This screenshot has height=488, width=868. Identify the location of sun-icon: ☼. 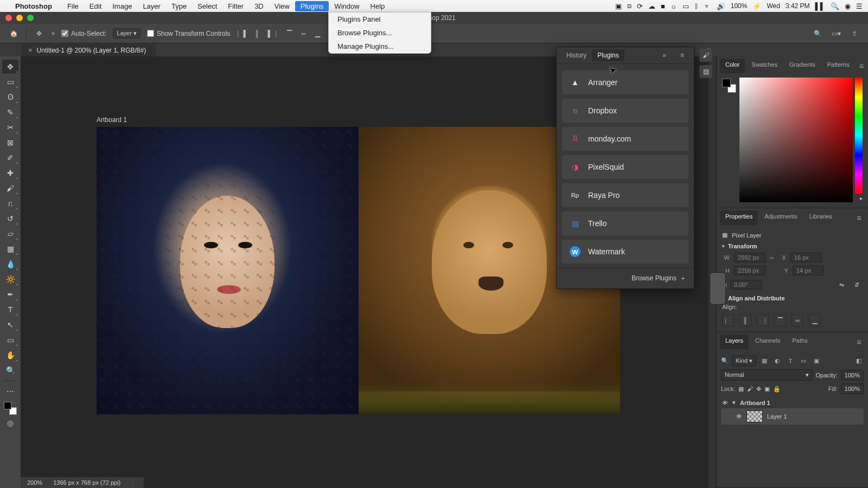
(674, 7).